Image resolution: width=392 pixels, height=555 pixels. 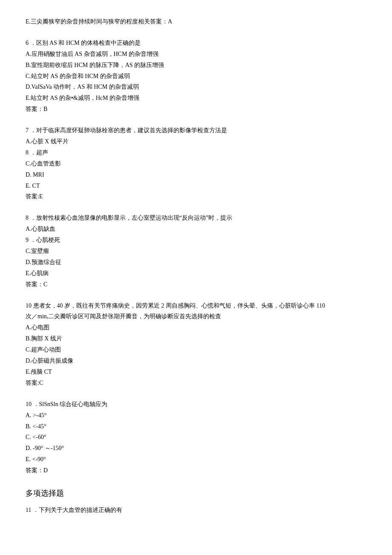 I want to click on question-5-remainder: E.三尖瓣狭窄的杂音持续时间与狭窄的程度相关答案：A, so click(x=196, y=22).